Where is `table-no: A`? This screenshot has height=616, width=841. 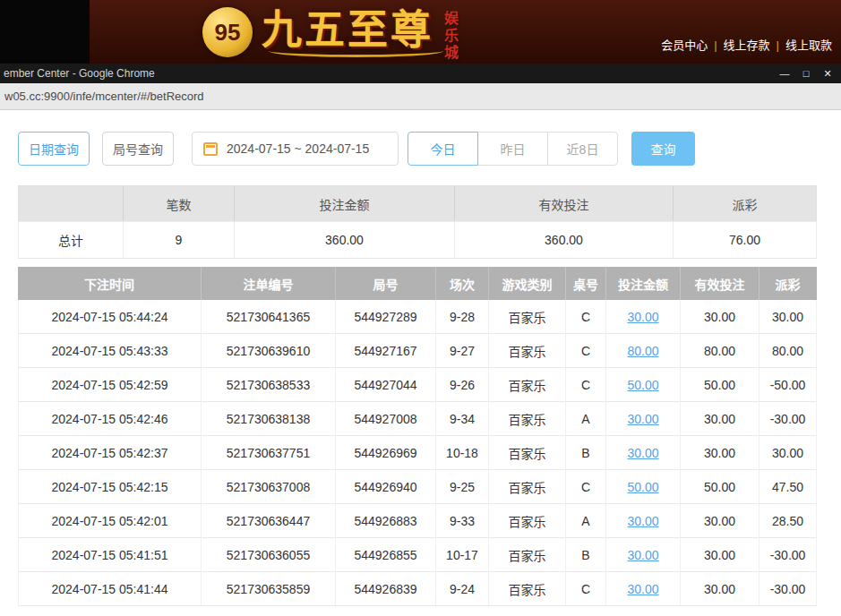 table-no: A is located at coordinates (586, 521).